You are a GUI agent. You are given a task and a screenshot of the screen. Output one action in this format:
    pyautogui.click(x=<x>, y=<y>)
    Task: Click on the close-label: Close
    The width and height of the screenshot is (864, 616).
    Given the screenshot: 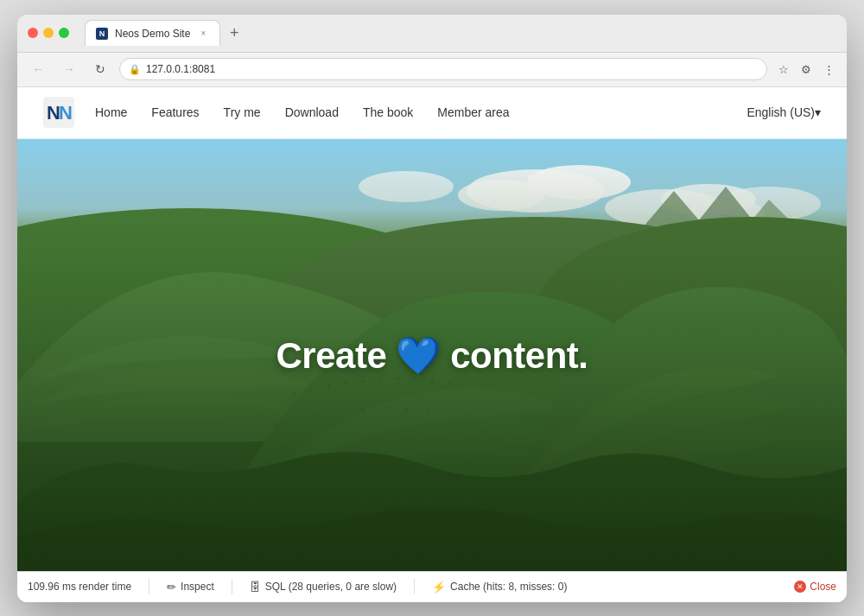 What is the action you would take?
    pyautogui.click(x=823, y=587)
    